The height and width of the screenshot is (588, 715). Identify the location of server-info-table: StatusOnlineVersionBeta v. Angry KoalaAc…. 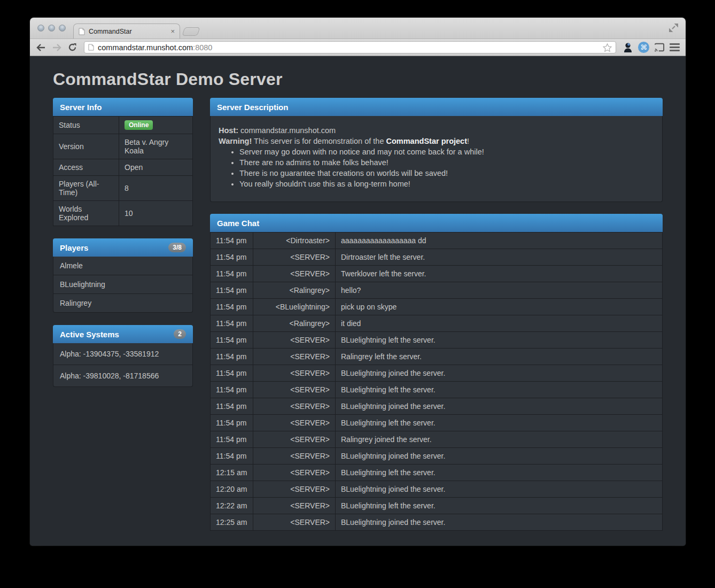
(123, 171).